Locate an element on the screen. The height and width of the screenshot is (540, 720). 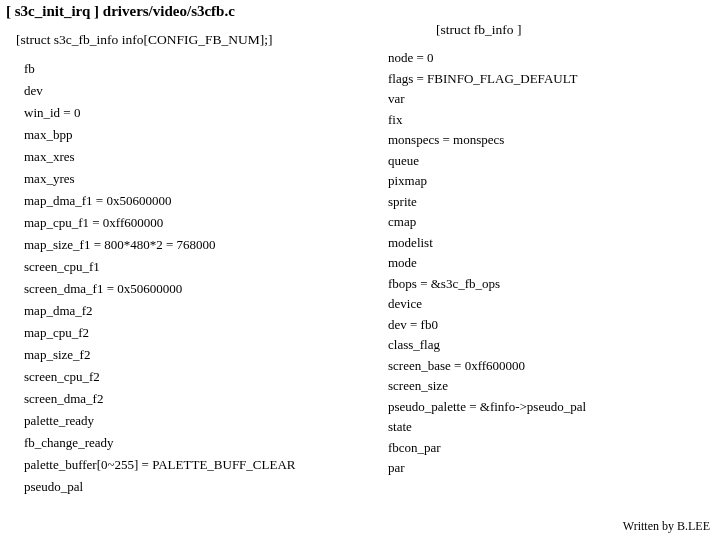
left-field: map_size_f2 is located at coordinates (181, 355).